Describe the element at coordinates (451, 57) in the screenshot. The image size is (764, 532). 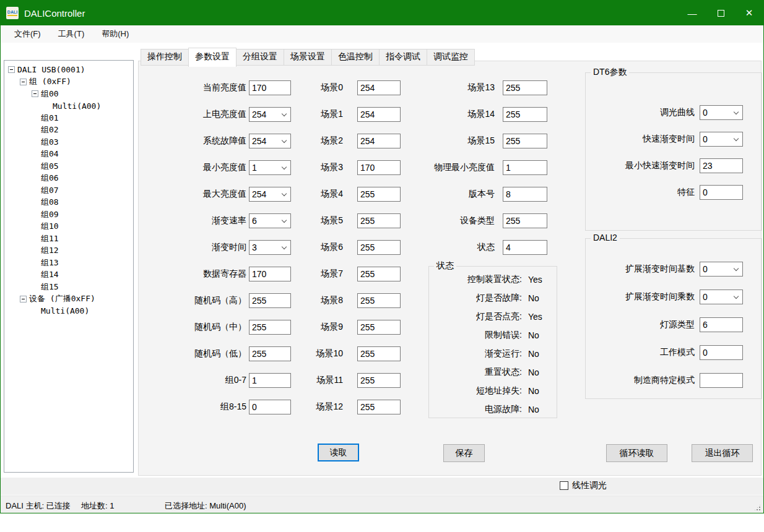
I see `tab: 调试监控` at that location.